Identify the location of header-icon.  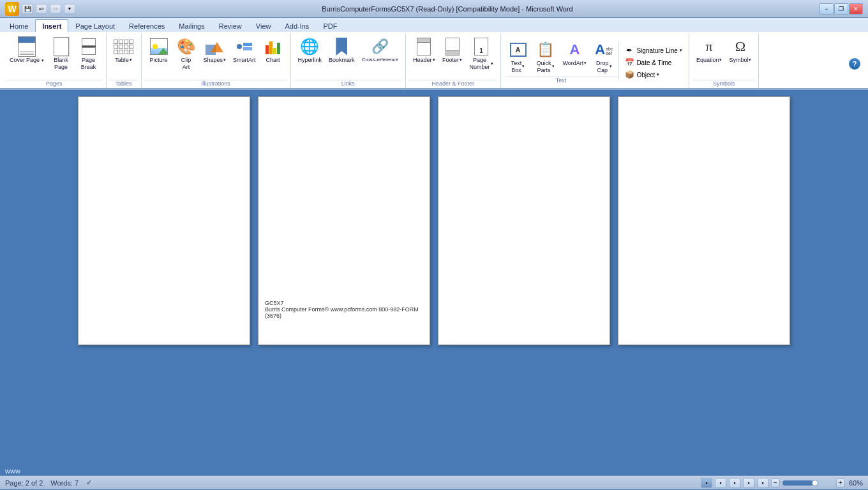
(424, 47).